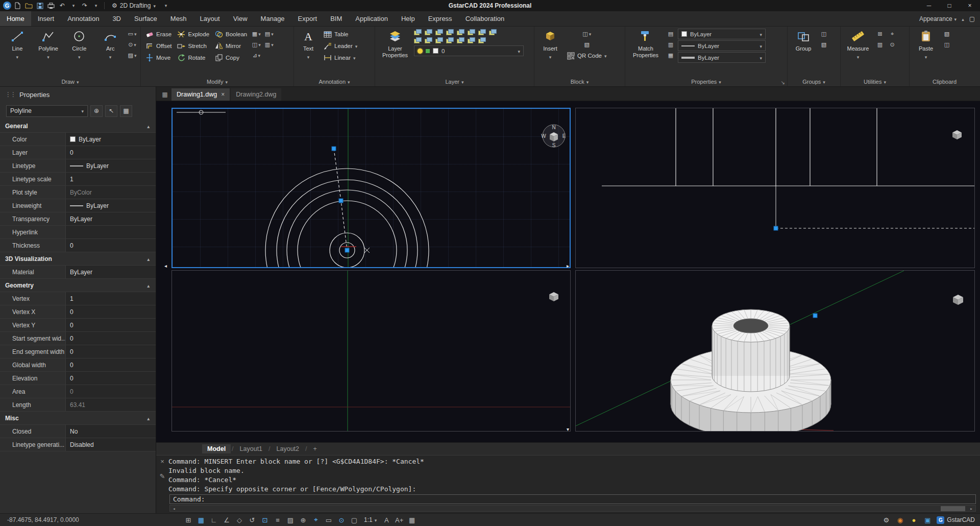  What do you see at coordinates (892, 44) in the screenshot?
I see `point-style-button: ⊙` at bounding box center [892, 44].